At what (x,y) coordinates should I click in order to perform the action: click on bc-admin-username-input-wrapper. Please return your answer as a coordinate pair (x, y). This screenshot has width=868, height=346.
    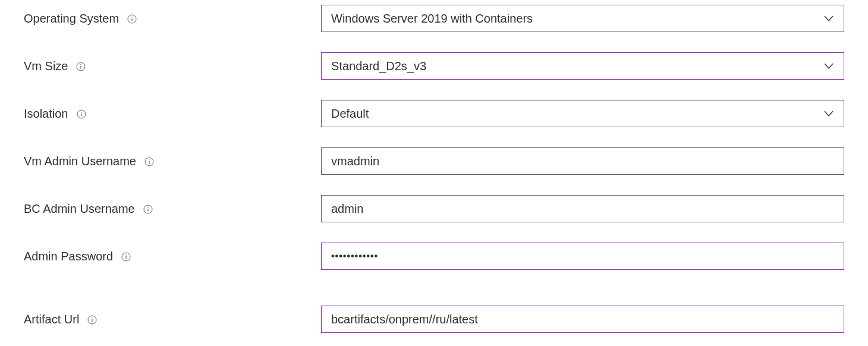
    Looking at the image, I should click on (583, 209).